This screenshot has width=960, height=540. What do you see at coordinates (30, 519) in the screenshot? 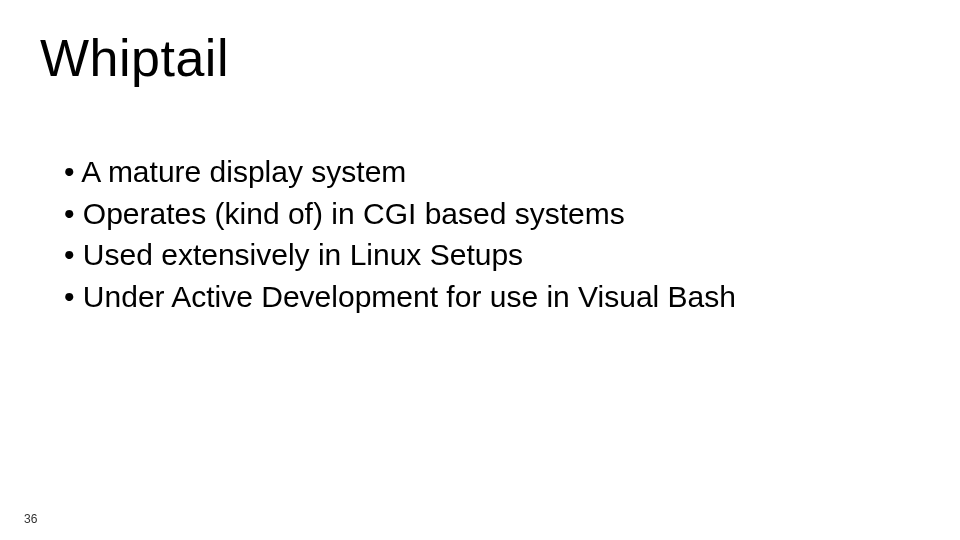
I see `page-number: 36` at bounding box center [30, 519].